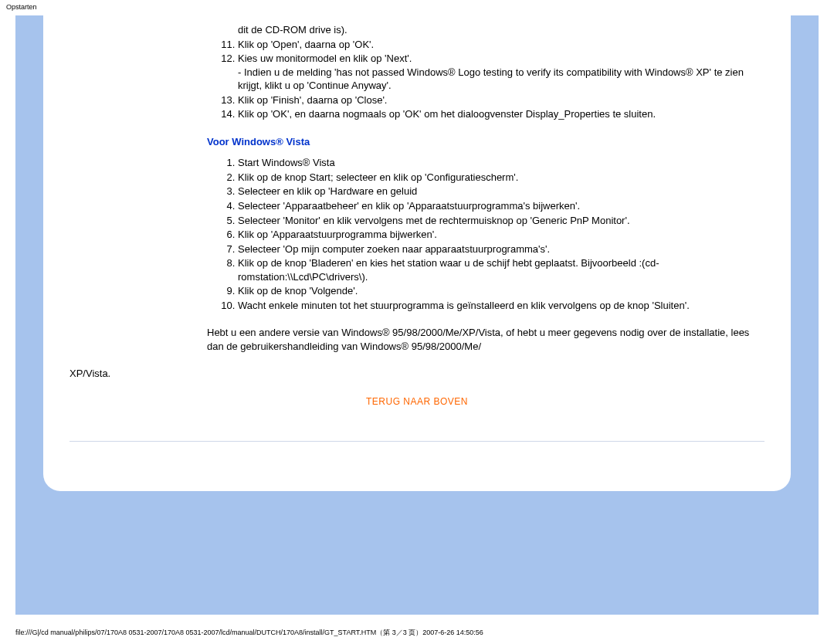 Image resolution: width=834 pixels, height=644 pixels. Describe the element at coordinates (501, 192) in the screenshot. I see `list-item: Selecteer en klik op 'Hardware en geluid` at that location.